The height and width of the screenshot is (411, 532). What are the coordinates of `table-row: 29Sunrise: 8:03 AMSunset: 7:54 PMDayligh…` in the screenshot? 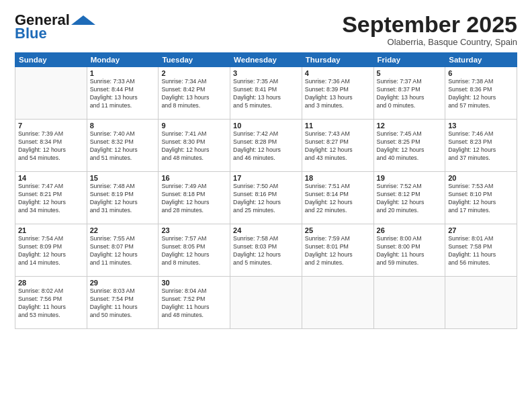 It's located at (122, 303).